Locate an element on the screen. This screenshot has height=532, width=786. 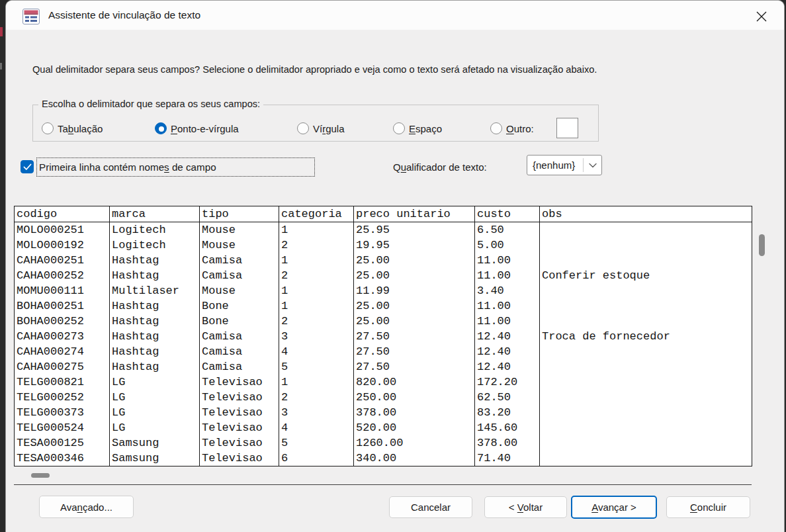
delimiter-radio-option: Espaço is located at coordinates (417, 128).